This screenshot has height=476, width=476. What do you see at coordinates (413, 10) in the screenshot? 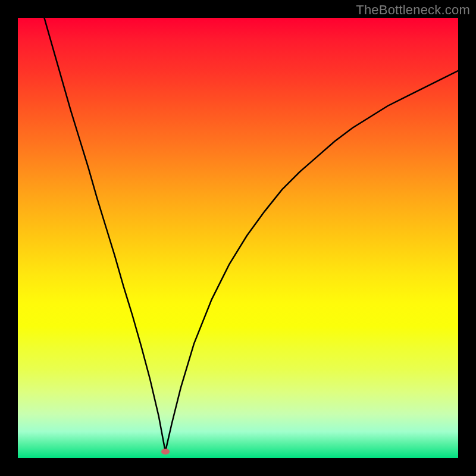
I see `watermark-text: TheBottleneck.com` at bounding box center [413, 10].